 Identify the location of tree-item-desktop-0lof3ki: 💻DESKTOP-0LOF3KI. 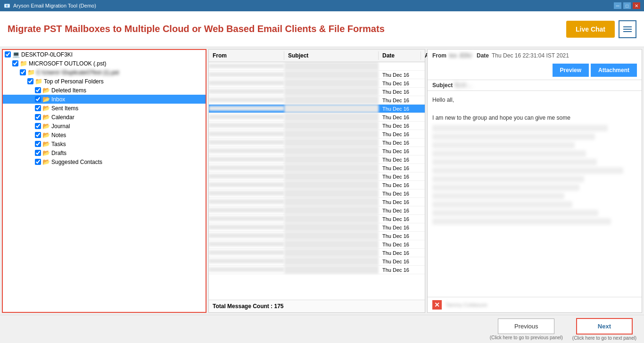
(104, 55).